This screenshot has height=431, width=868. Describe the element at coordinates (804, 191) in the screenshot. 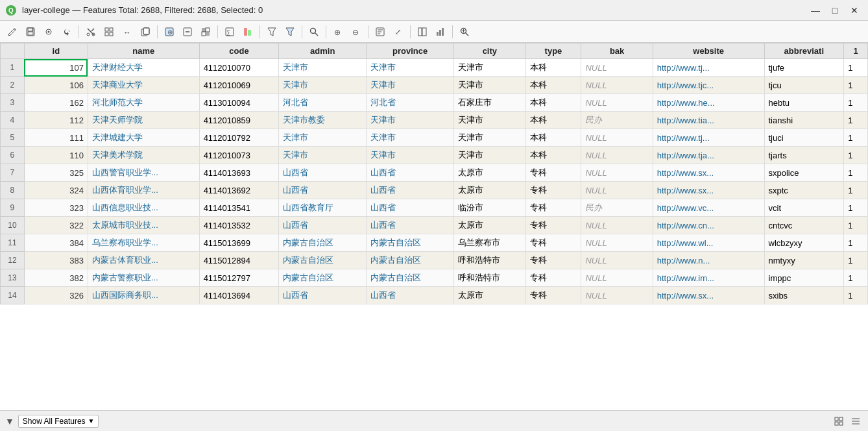

I see `cell-abbreviati: sxptc` at that location.